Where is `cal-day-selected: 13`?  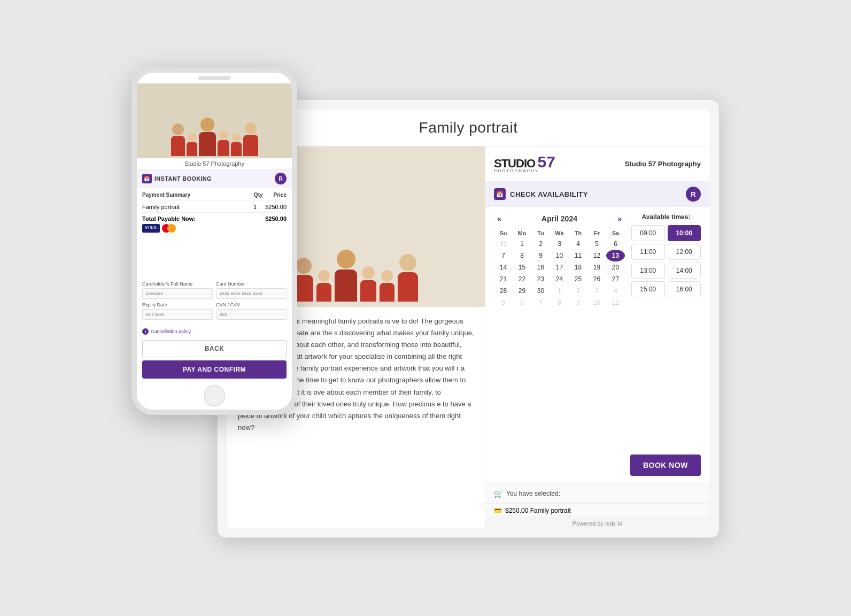
cal-day-selected: 13 is located at coordinates (616, 256).